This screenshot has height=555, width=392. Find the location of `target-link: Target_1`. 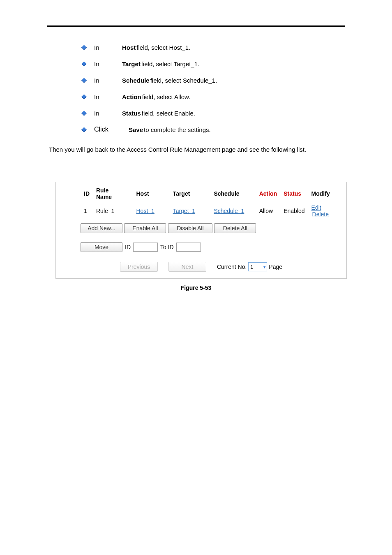

target-link: Target_1 is located at coordinates (184, 211).